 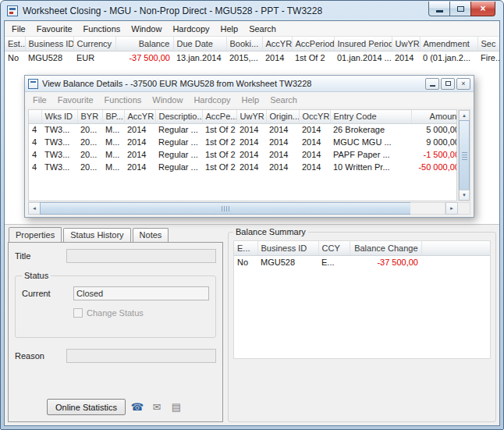 I want to click on table-row: NoMGU528EUR-37 500,0013.jan.20142015,...…, so click(x=252, y=58).